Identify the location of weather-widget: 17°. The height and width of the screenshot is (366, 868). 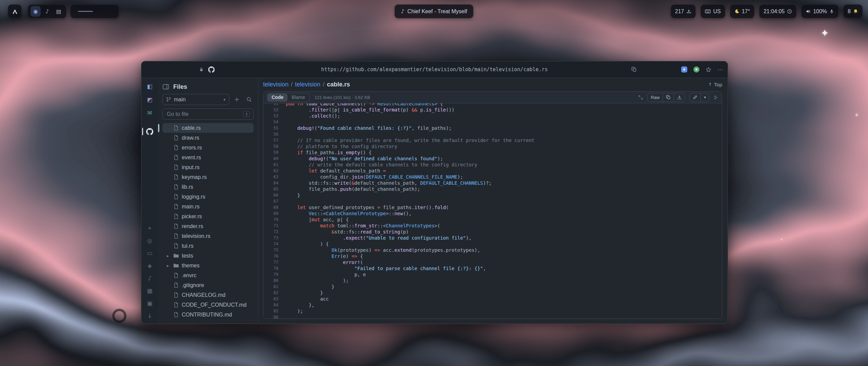
(742, 12).